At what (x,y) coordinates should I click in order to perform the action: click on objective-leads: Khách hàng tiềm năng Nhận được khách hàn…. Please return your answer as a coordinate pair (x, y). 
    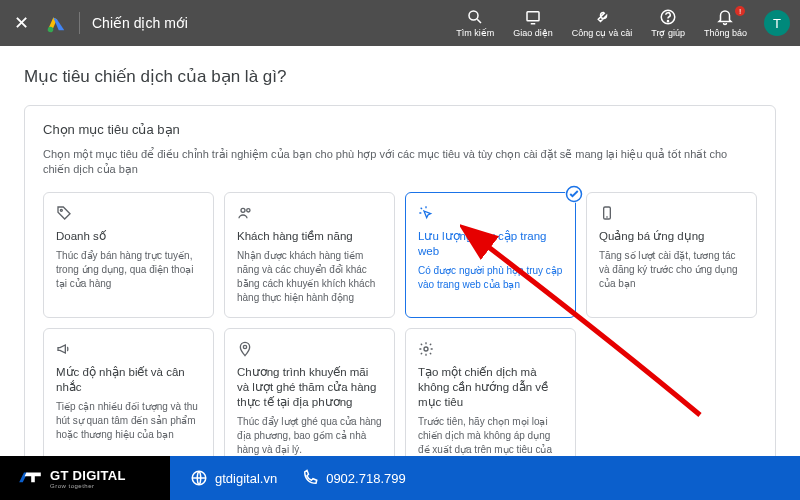
    Looking at the image, I should click on (310, 255).